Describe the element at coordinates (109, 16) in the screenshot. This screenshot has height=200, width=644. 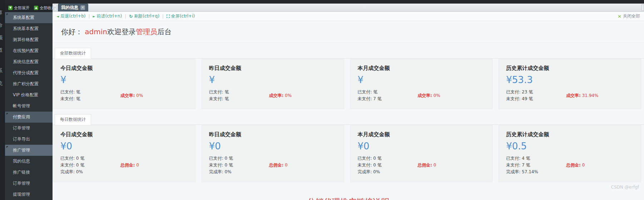
I see `forward-label: 前进(ctrl+n)` at that location.